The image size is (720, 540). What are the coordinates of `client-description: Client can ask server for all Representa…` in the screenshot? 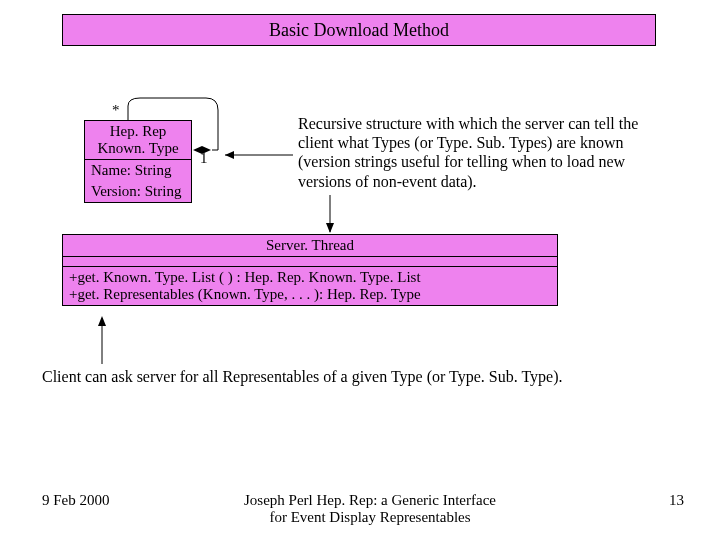 It's located at (362, 377).